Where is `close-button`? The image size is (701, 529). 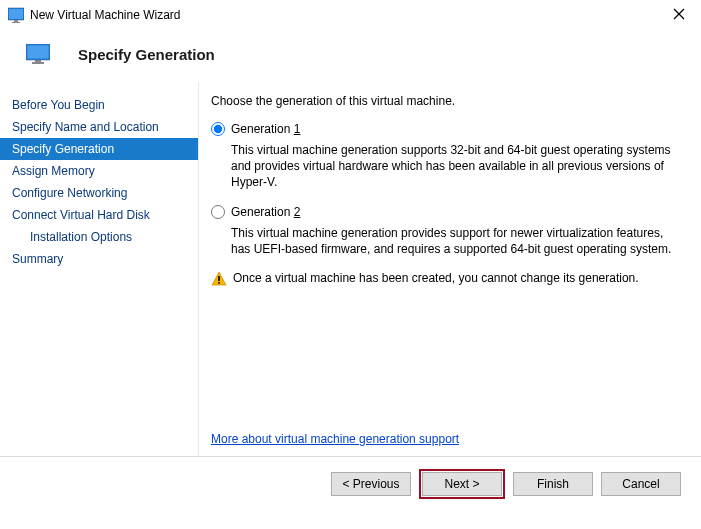 close-button is located at coordinates (679, 15).